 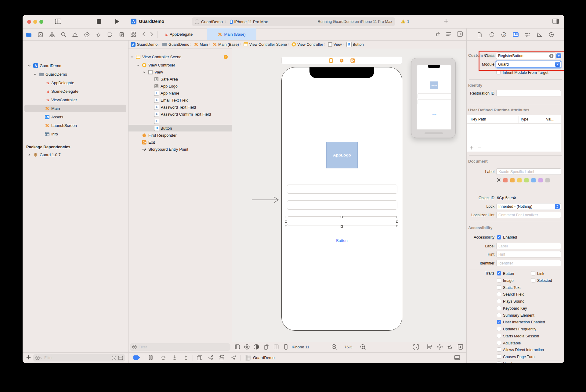 I want to click on column-header-type: Type, so click(x=524, y=119).